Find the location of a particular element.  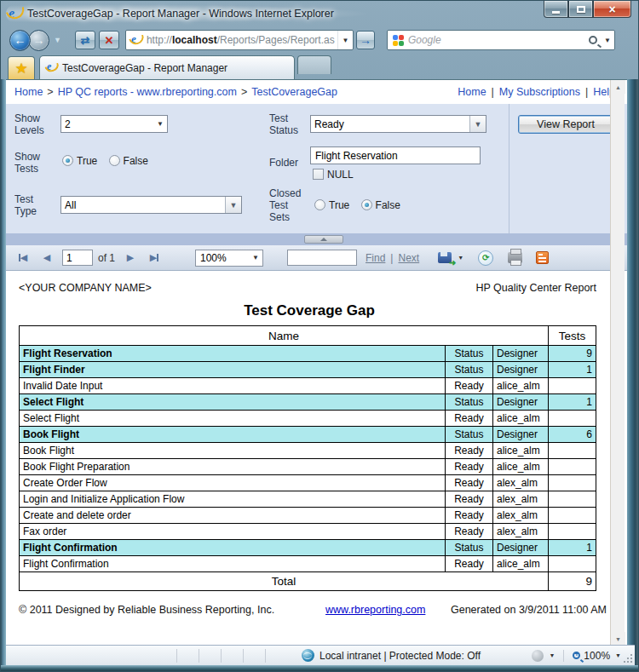

tab-active: e TestCoverageGap - Report Manager is located at coordinates (167, 67).